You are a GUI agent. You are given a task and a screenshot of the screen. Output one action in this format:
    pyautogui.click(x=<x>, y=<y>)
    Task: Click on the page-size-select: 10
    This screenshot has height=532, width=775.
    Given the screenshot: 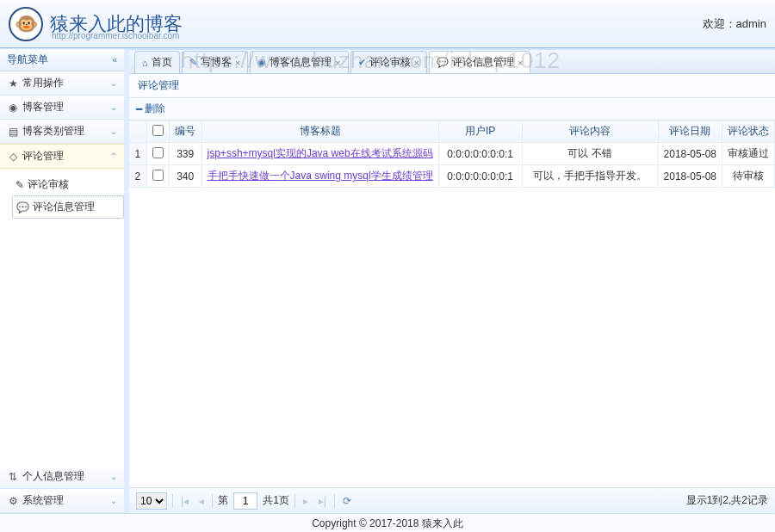 What is the action you would take?
    pyautogui.click(x=152, y=501)
    